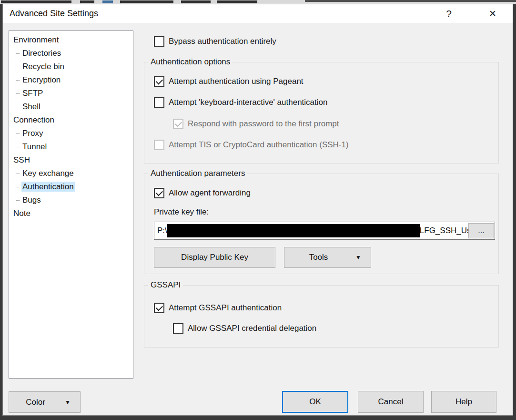 The height and width of the screenshot is (420, 516). I want to click on display-public-key-button: Display Public Key, so click(214, 257).